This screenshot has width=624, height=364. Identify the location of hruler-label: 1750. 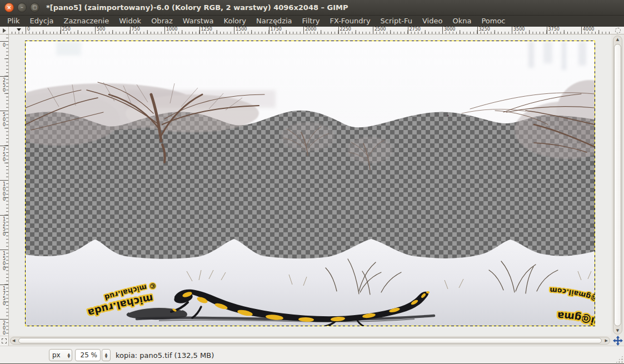
(276, 30).